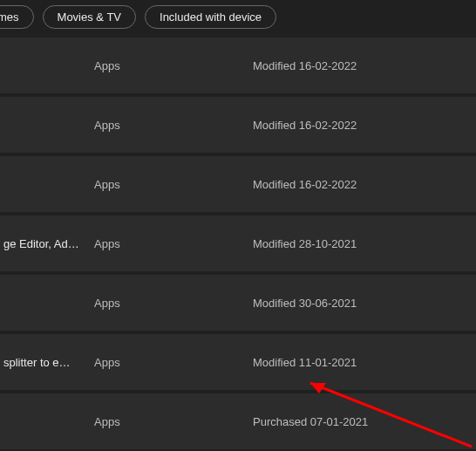  What do you see at coordinates (364, 422) in the screenshot?
I see `item-status: Purchased 07-01-2021` at bounding box center [364, 422].